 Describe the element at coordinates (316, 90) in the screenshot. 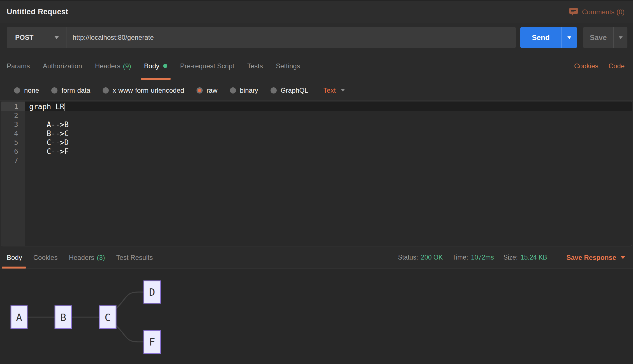

I see `body-type-bar: none form-data x-www-form-urlencoded raw…` at that location.